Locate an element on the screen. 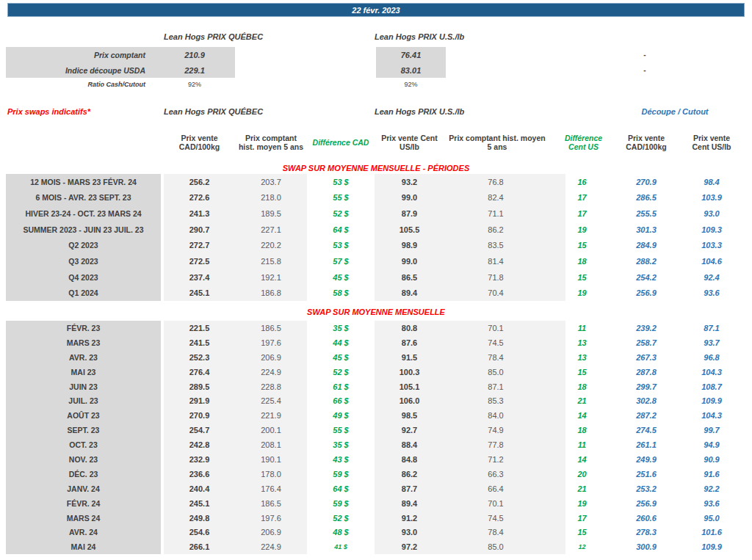 This screenshot has height=560, width=752. prix-vente-cad-value: 241.3 is located at coordinates (200, 214).